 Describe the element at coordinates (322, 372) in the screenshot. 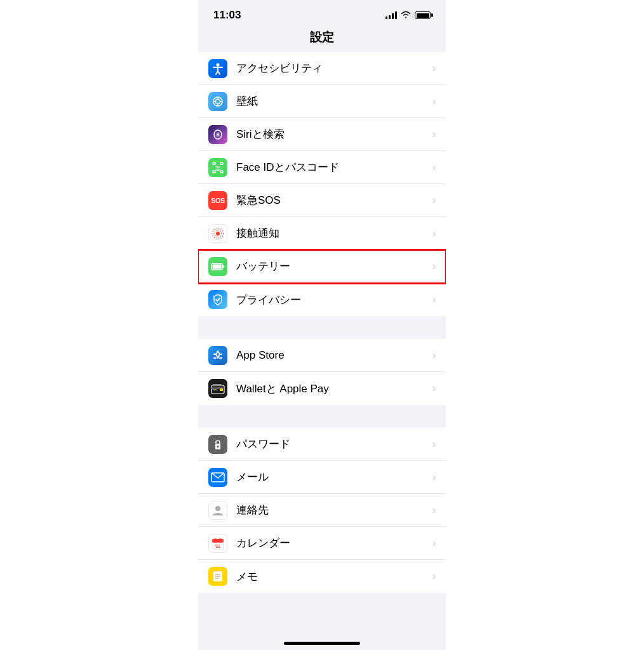

I see `settings-group-2: App Store › Walletと Apple Pay ›` at that location.